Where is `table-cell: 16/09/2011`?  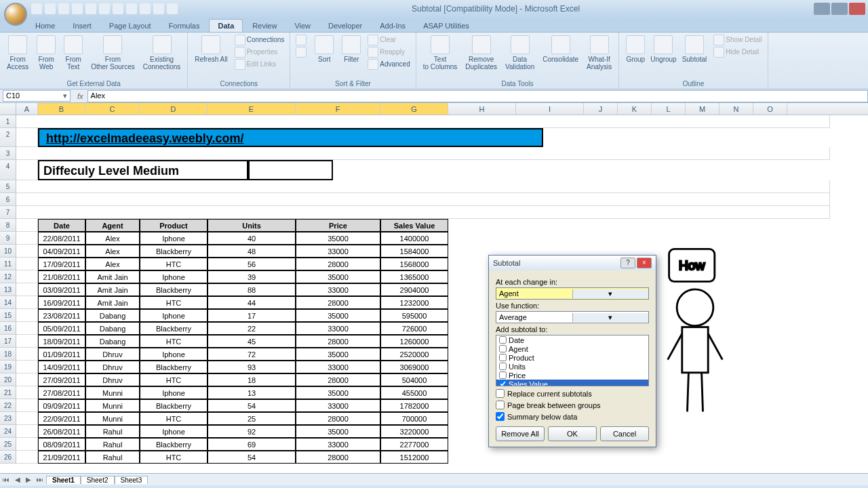 table-cell: 16/09/2011 is located at coordinates (62, 302).